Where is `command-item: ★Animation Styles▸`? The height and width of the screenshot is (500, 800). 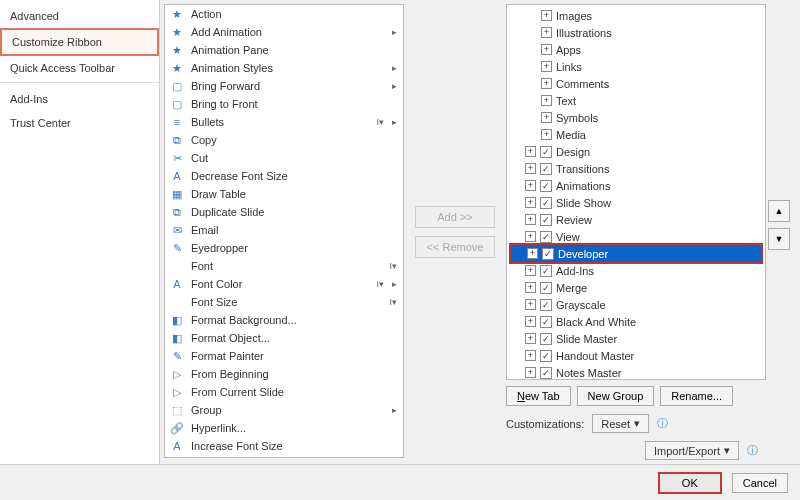 command-item: ★Animation Styles▸ is located at coordinates (284, 68).